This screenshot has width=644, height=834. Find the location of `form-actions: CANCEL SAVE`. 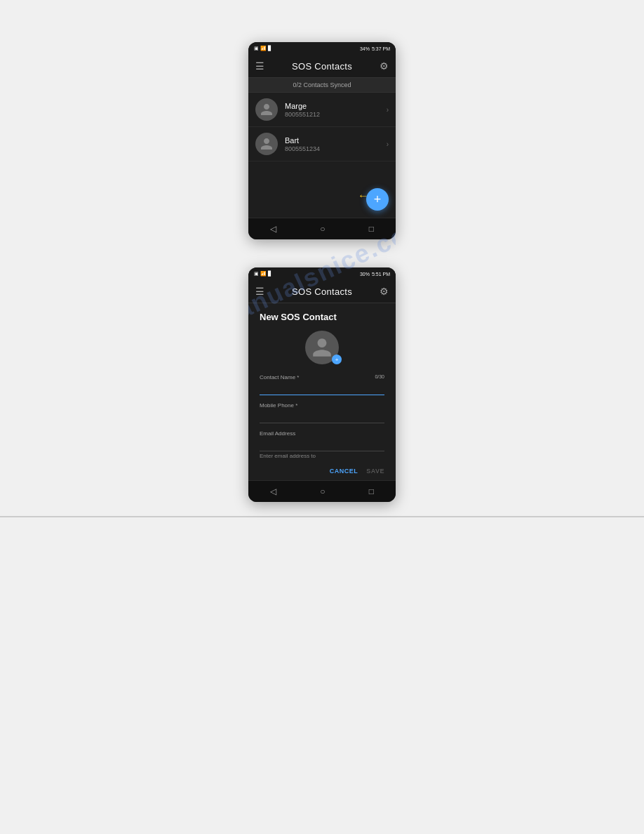

form-actions: CANCEL SAVE is located at coordinates (322, 471).